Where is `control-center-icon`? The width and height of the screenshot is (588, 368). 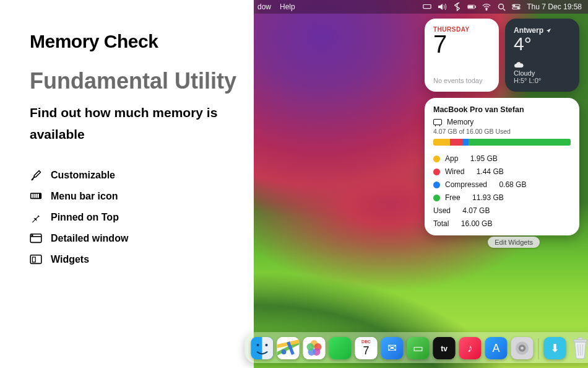
control-center-icon is located at coordinates (516, 7).